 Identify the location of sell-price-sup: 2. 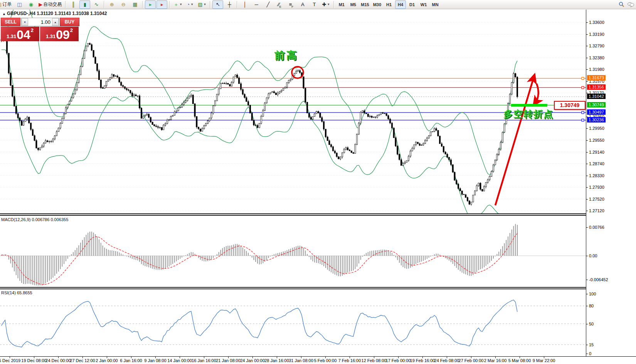
(32, 30).